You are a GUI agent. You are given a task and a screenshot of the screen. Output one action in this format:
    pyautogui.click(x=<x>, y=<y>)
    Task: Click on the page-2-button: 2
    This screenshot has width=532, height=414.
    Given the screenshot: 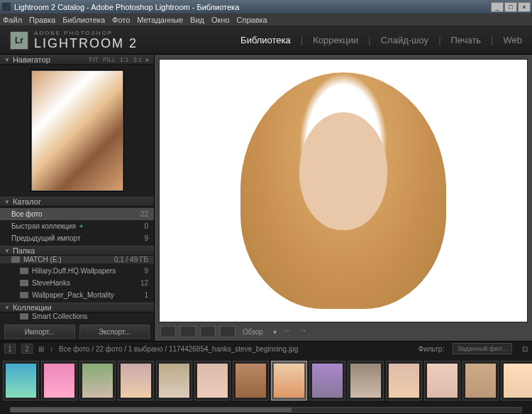 What is the action you would take?
    pyautogui.click(x=27, y=349)
    